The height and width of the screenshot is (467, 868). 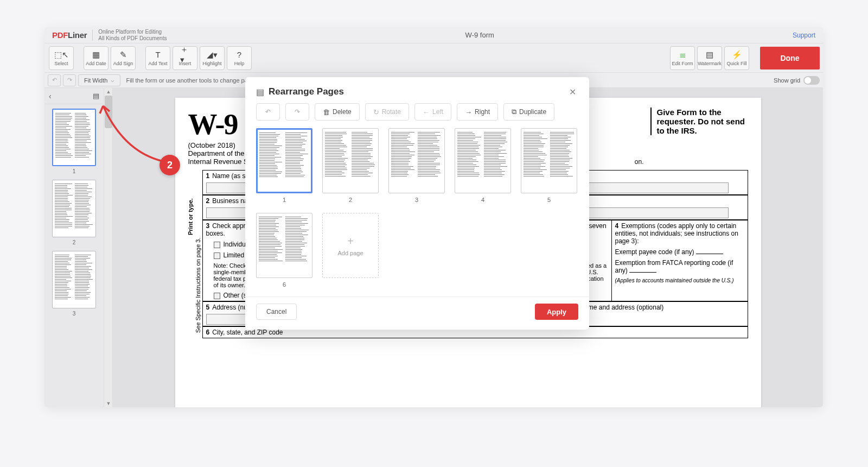 I want to click on thumbnail-number: 3, so click(x=74, y=314).